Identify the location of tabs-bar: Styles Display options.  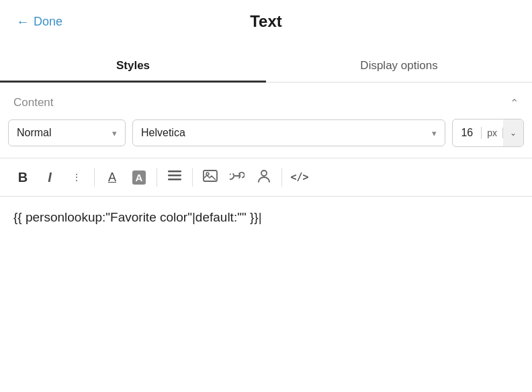
(266, 66).